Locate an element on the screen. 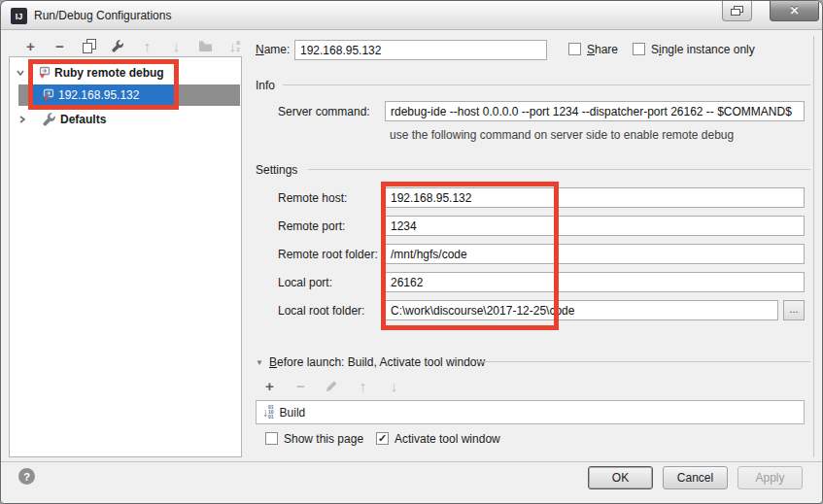 The image size is (823, 504). share-checkbox is located at coordinates (575, 49).